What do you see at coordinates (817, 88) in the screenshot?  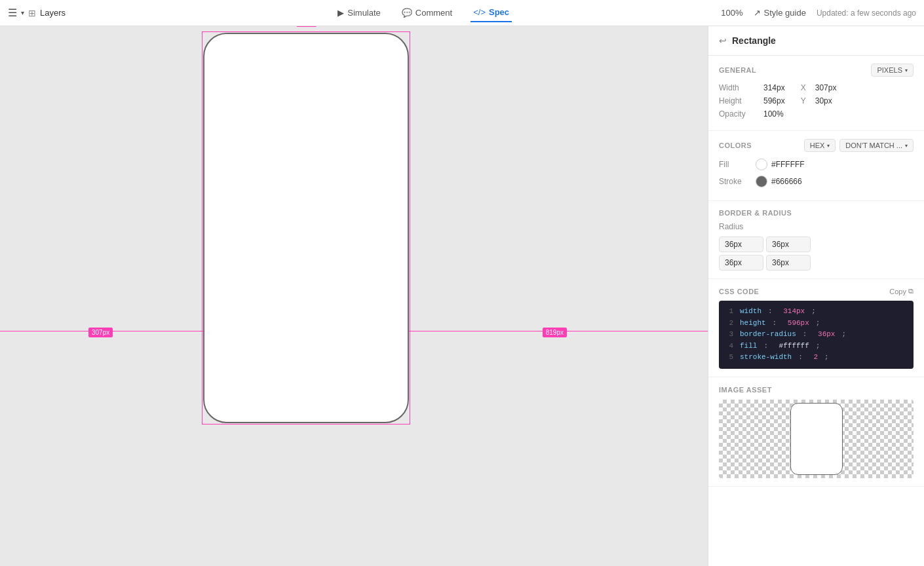 I see `width-row: Width 314px X 307px` at bounding box center [817, 88].